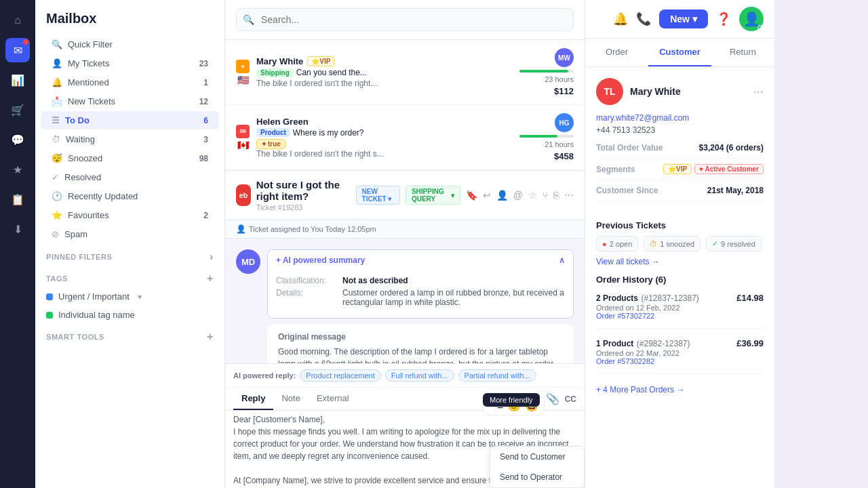 The height and width of the screenshot is (488, 868). Describe the element at coordinates (130, 197) in the screenshot. I see `filter-recently-updated: 🕐 Recently Updated` at that location.